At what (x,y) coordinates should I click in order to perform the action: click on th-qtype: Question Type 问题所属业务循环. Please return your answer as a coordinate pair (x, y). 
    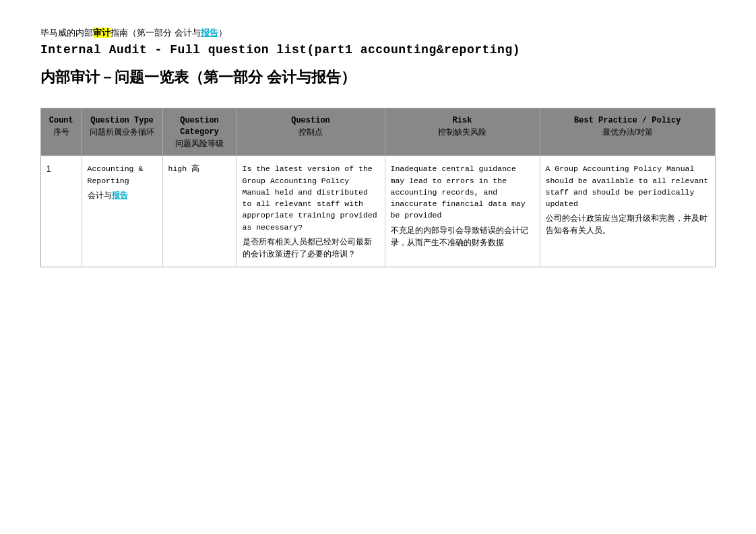
    Looking at the image, I should click on (122, 132).